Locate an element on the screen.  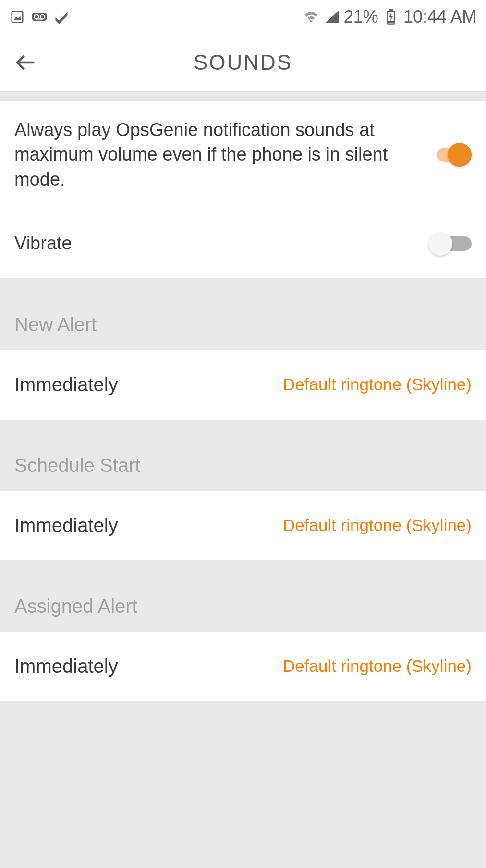
section-header-schedule-start: Schedule Start is located at coordinates (243, 455).